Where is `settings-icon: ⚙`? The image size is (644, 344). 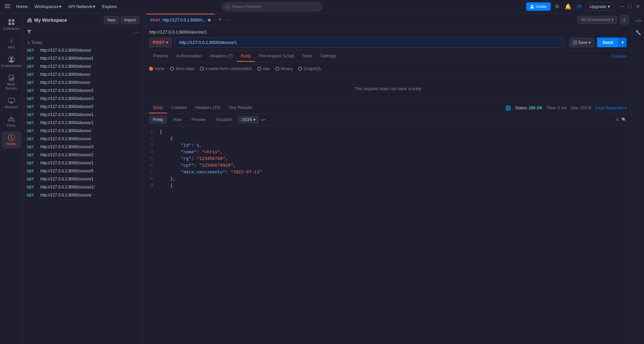 settings-icon: ⚙ is located at coordinates (557, 7).